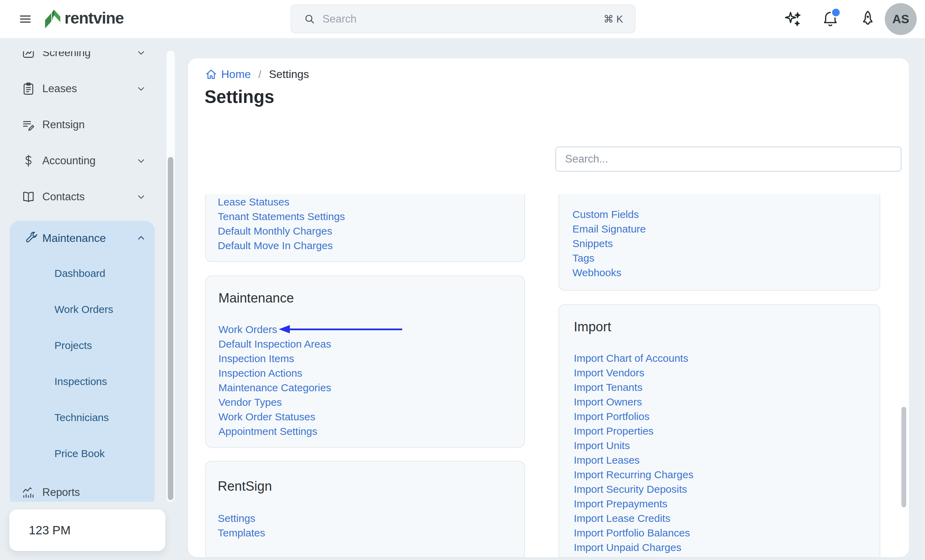  I want to click on settings-link: Import Tenants, so click(727, 387).